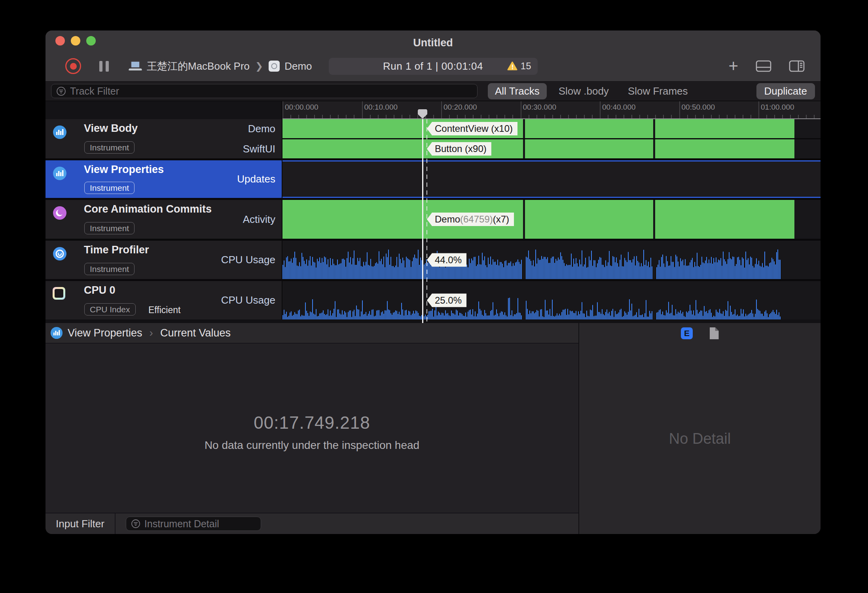  I want to click on track-header-cpu-0: CPU 0 CPU Index Efficient CPU Usage, so click(164, 300).